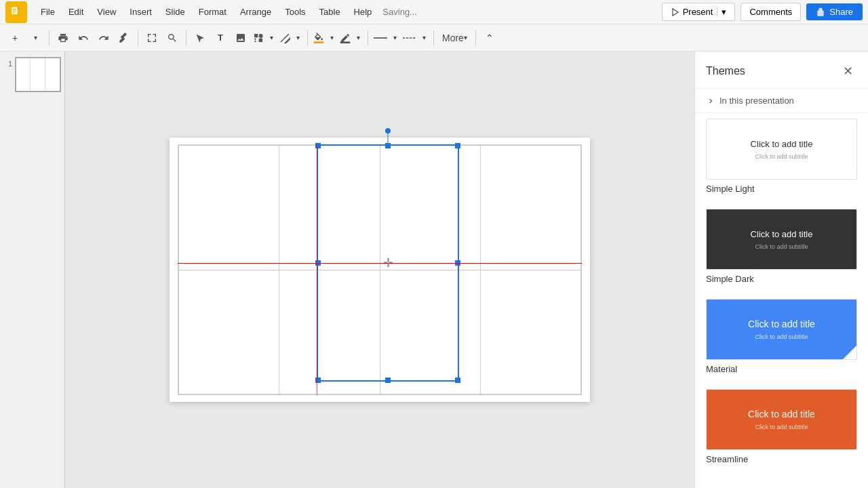  I want to click on theme-item-simple-dark: Click to add title Click to add subtitle…, so click(781, 248).